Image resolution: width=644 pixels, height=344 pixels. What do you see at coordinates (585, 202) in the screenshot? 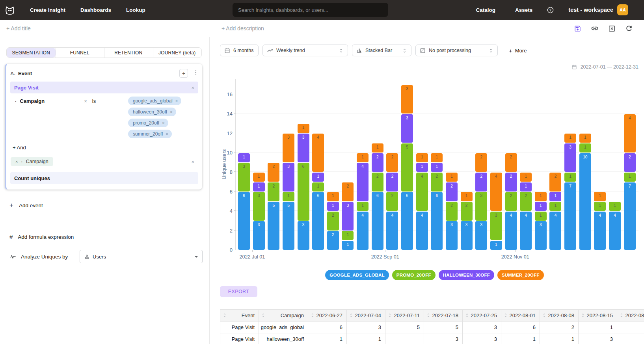
I see `bar-segment: 10` at bounding box center [585, 202].